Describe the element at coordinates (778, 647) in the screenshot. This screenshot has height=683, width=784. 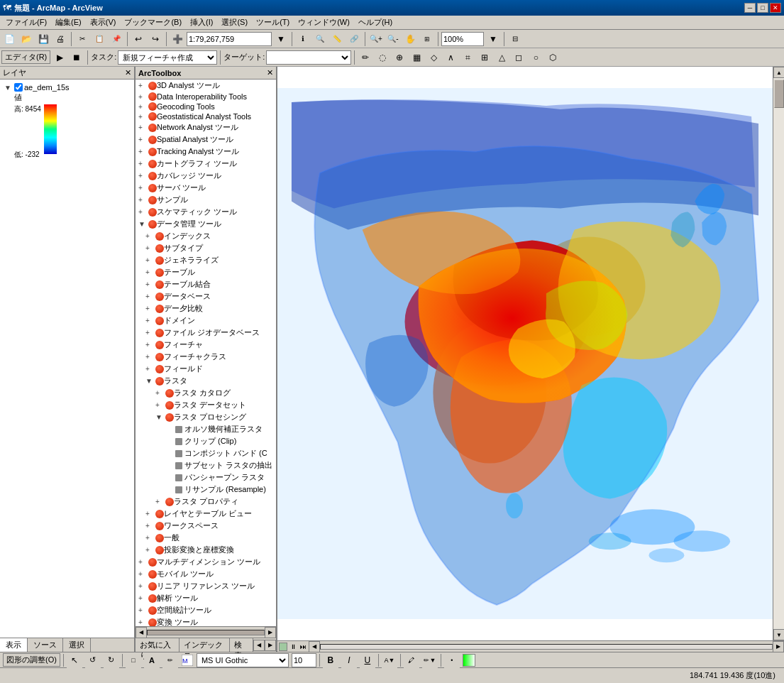
I see `scroll-hright: ▶` at that location.